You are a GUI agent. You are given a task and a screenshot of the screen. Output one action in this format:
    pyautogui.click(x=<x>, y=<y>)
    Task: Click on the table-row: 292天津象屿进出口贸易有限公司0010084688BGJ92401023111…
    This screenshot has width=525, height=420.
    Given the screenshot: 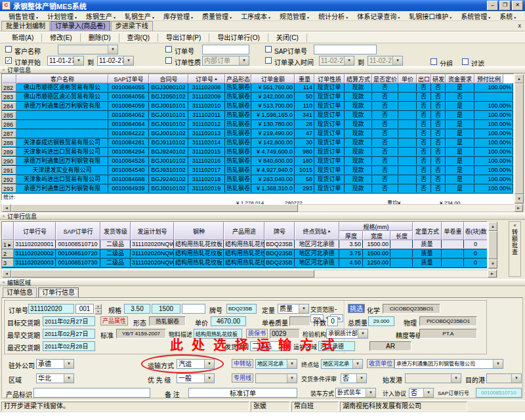 What is the action you would take?
    pyautogui.click(x=257, y=180)
    